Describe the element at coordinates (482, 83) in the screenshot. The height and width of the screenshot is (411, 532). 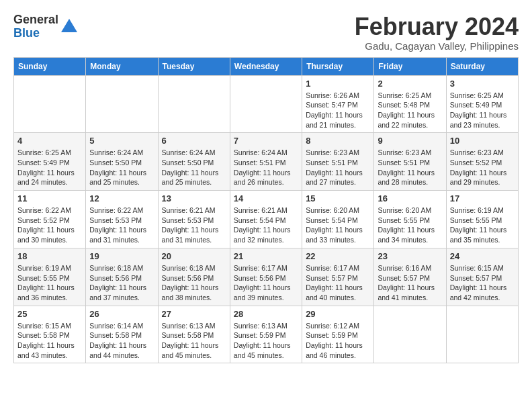
I see `day-number: 3` at that location.